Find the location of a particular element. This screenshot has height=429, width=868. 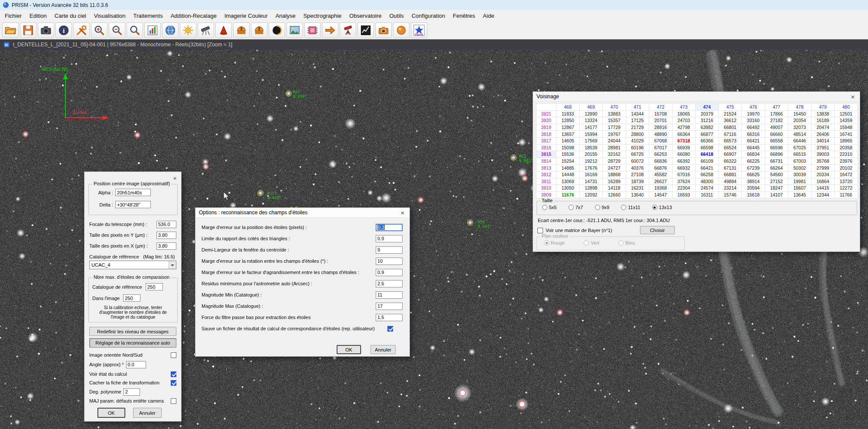

option-input: 0.3 is located at coordinates (389, 228).